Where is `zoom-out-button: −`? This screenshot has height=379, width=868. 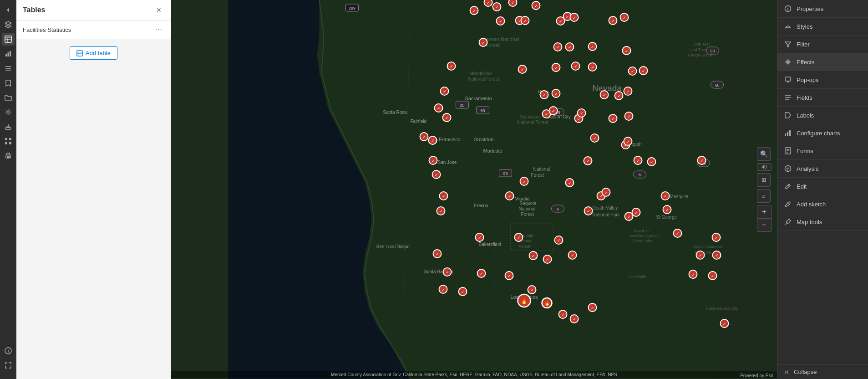 zoom-out-button: − is located at coordinates (764, 225).